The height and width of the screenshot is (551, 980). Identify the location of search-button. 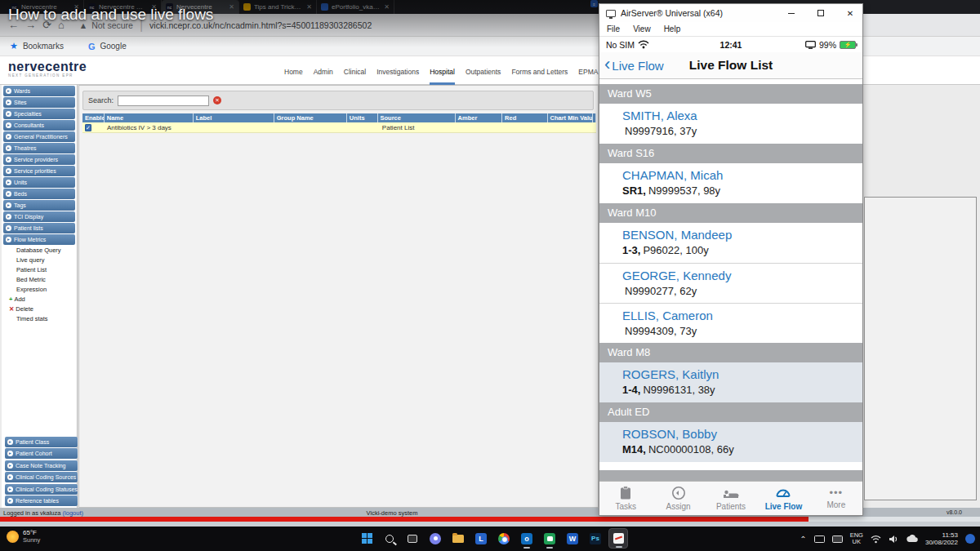
(390, 539).